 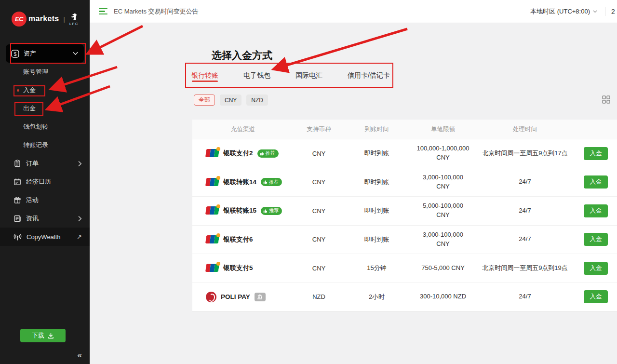 What do you see at coordinates (52, 237) in the screenshot?
I see `sidebar-item-label: CopyWealth` at bounding box center [52, 237].